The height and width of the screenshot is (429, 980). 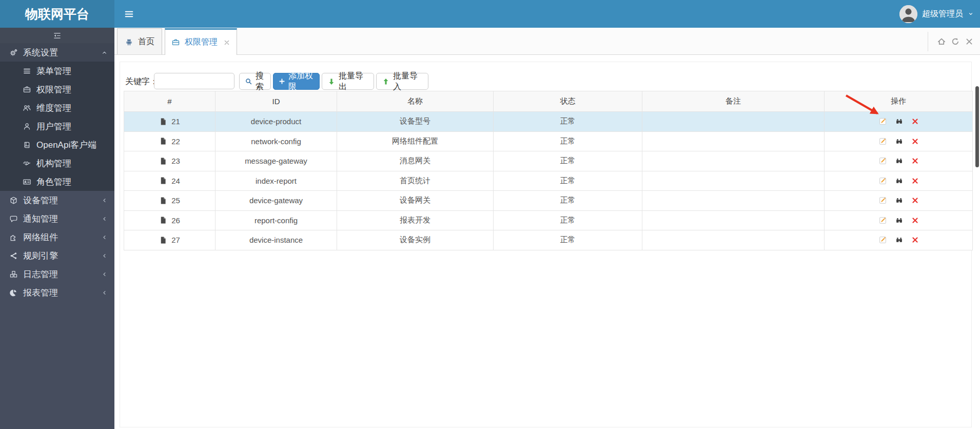 I want to click on sidebar-toggle-button, so click(x=129, y=14).